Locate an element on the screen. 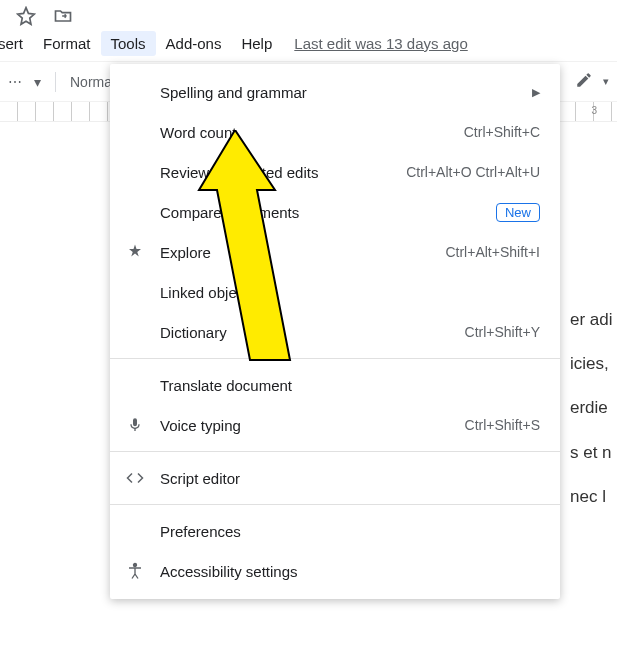 The width and height of the screenshot is (617, 672). menu-insert: sert is located at coordinates (16, 44).